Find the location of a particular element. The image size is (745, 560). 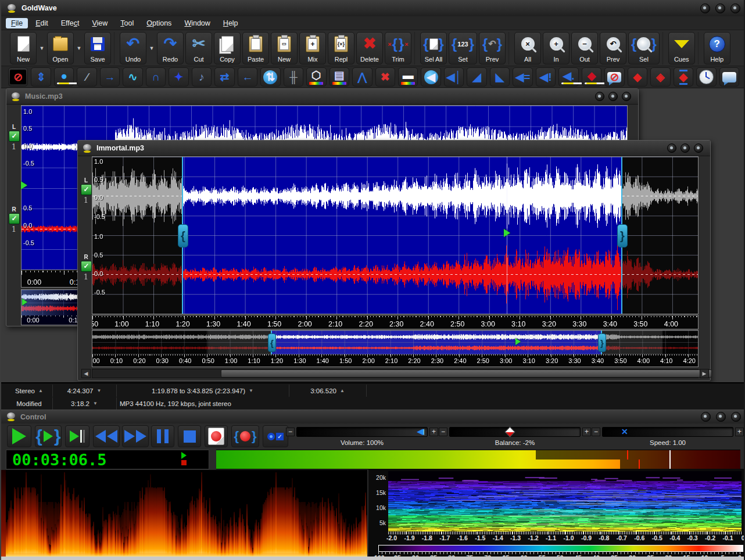

scroll-left-arrow: ◀ is located at coordinates (86, 374).